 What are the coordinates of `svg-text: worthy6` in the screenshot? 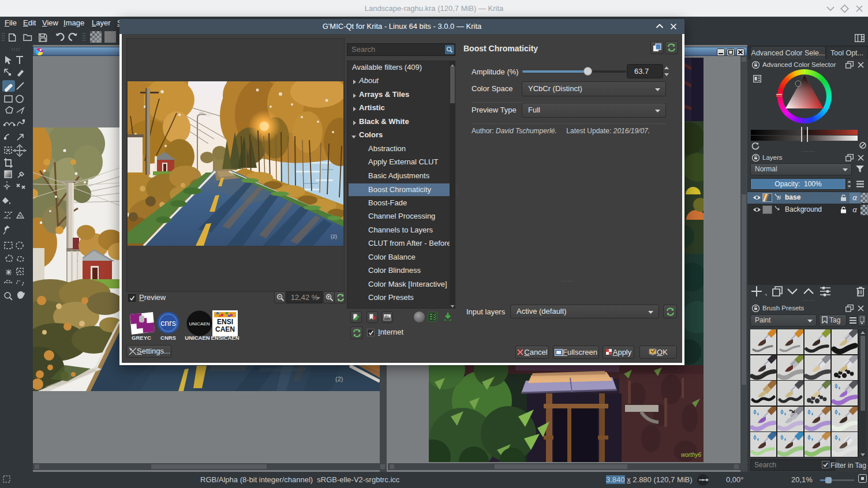 It's located at (691, 455).